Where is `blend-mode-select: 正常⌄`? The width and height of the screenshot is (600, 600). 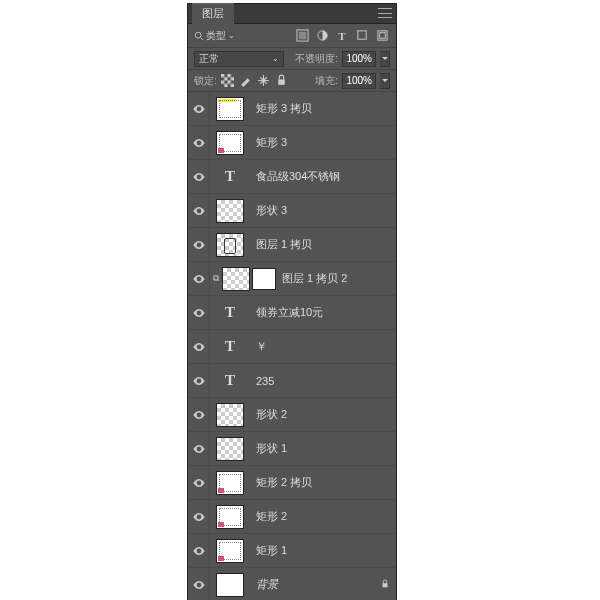
blend-mode-select: 正常⌄ is located at coordinates (239, 59).